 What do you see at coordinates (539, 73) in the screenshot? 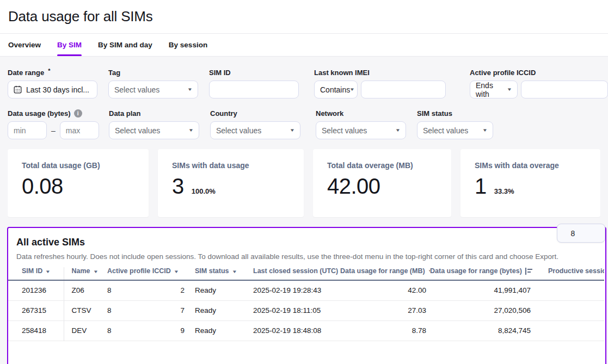
I see `iccid-label: Active profile ICCID` at bounding box center [539, 73].